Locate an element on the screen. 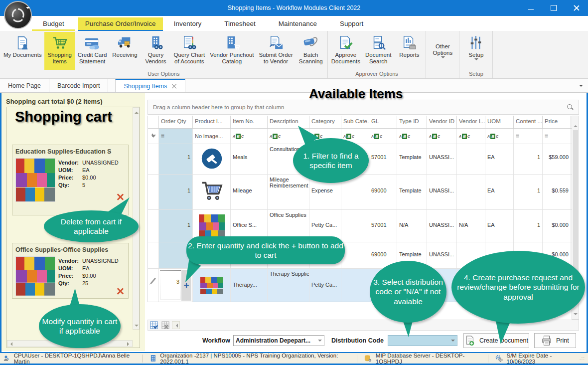  tab-close-icon is located at coordinates (174, 86).